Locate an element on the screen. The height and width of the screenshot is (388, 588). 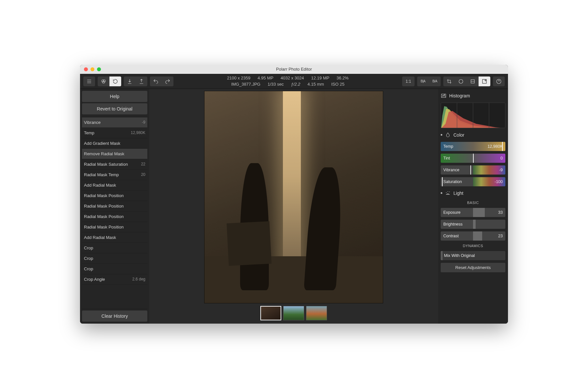
brightness-slider: Brightness is located at coordinates (473, 224).